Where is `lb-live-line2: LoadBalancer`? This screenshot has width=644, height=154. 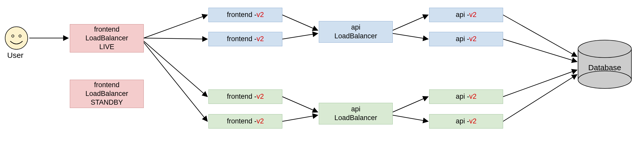
lb-live-line2: LoadBalancer is located at coordinates (107, 38).